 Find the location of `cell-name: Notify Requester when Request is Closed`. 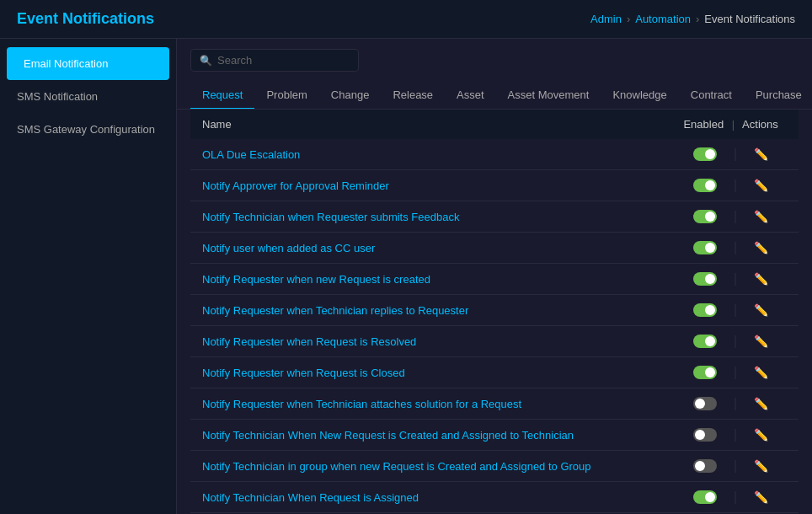

cell-name: Notify Requester when Request is Closed is located at coordinates (426, 372).